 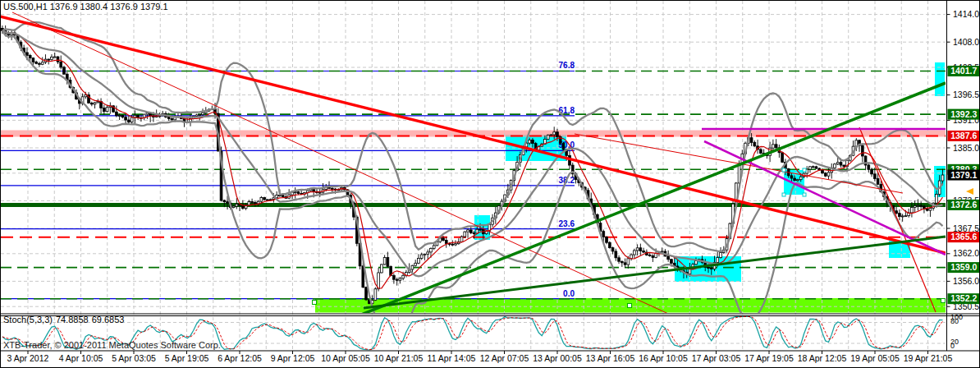 What do you see at coordinates (187, 358) in the screenshot?
I see `time-tick-label: 5 Apr 19:05` at bounding box center [187, 358].